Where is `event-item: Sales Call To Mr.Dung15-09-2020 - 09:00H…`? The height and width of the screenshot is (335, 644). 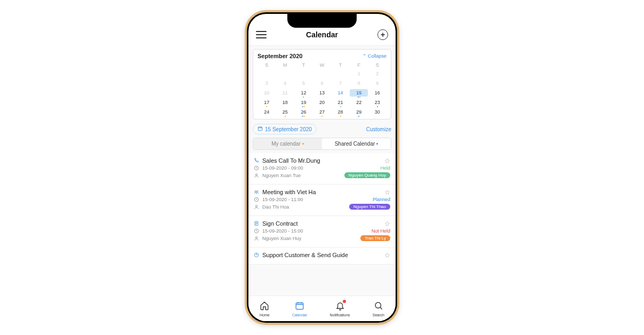
event-item: Sales Call To Mr.Dung15-09-2020 - 09:00H… is located at coordinates (322, 169).